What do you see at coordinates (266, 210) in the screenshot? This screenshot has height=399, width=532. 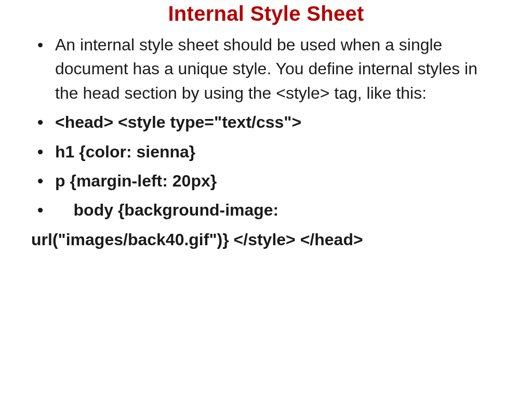 I see `bullet-item-5: body {background-image:` at bounding box center [266, 210].